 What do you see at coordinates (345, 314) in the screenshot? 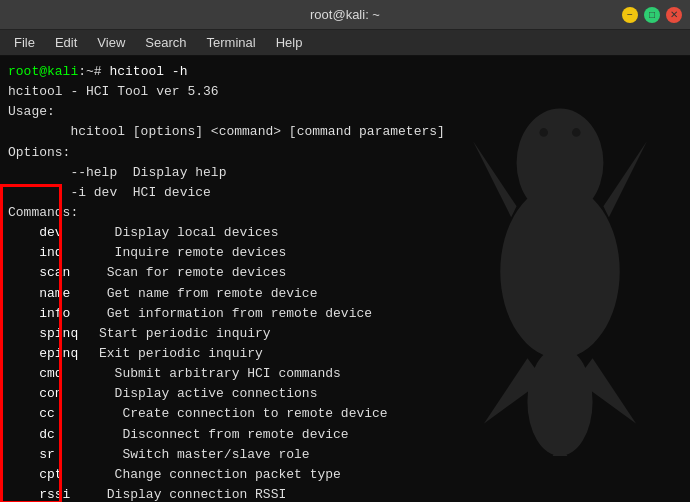
I see `cmd-info: info Get information from remote device` at bounding box center [345, 314].